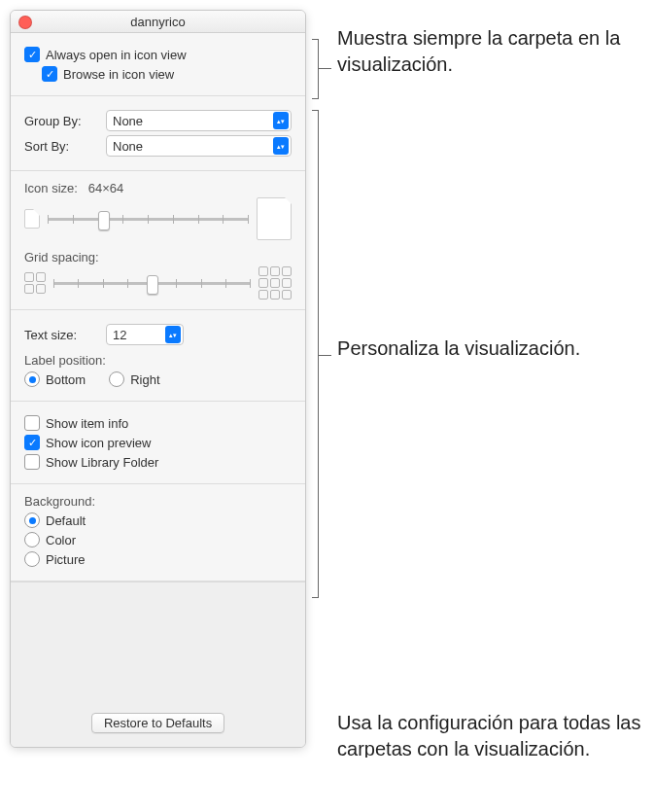  Describe the element at coordinates (157, 257) in the screenshot. I see `grid-spacing-label: Grid spacing:` at that location.